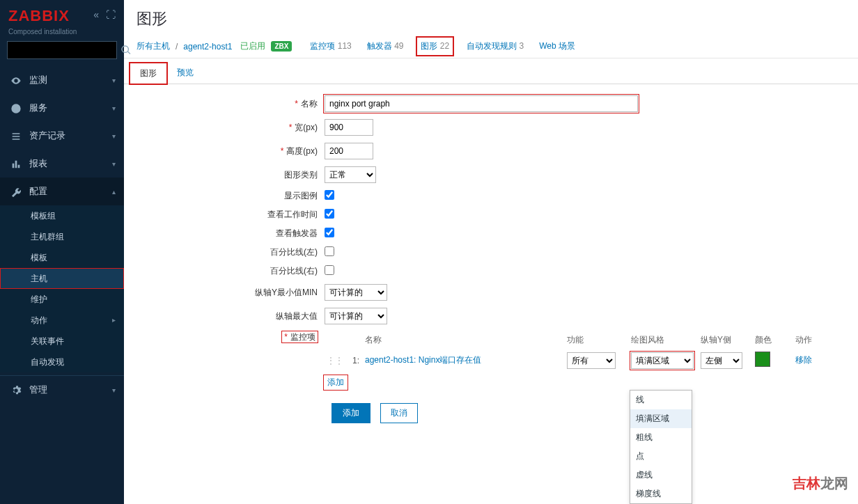 This screenshot has height=504, width=858. Describe the element at coordinates (306, 127) in the screenshot. I see `label-width: 宽(px)` at that location.